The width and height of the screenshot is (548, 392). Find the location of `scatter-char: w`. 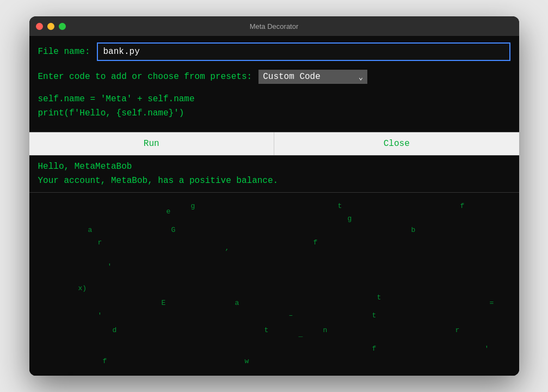

scatter-char: w is located at coordinates (247, 362).